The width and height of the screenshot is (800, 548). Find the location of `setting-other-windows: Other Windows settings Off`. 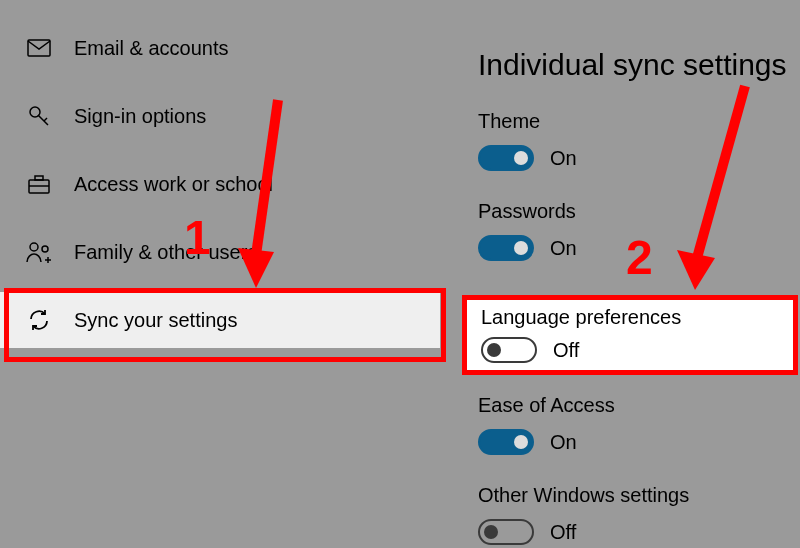

setting-other-windows: Other Windows settings Off is located at coordinates (628, 514).